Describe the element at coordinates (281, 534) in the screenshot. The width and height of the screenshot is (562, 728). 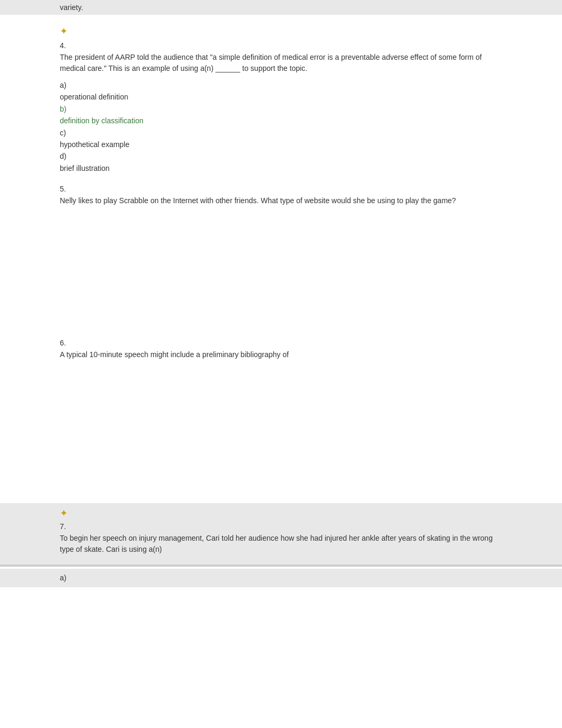
I see `question-7-highlight-block: ✦ 7. To begin her speech on injury manag…` at that location.